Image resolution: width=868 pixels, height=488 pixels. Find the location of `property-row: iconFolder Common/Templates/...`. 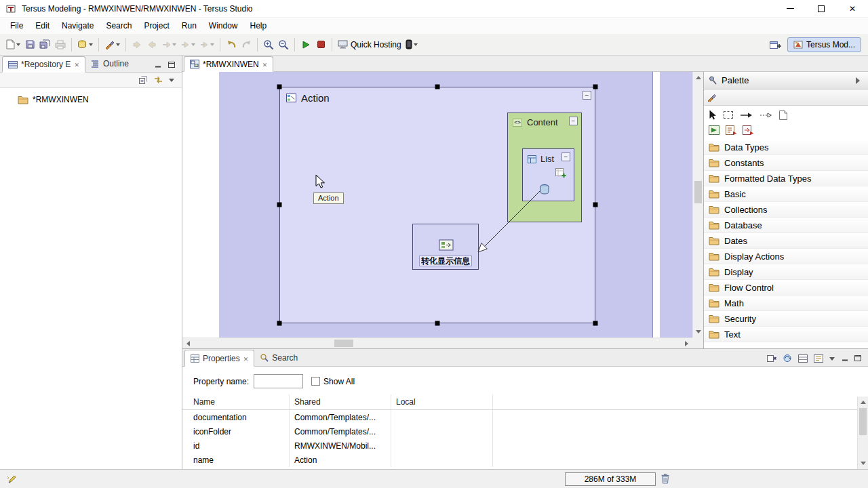

property-row: iconFolder Common/Templates/... is located at coordinates (525, 431).